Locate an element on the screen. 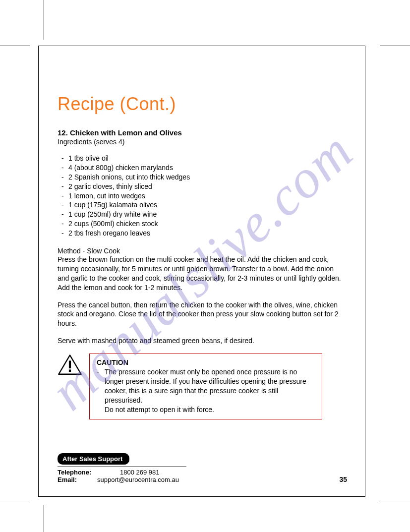 This screenshot has height=532, width=410. method-paragraph: Press the cancel button, then return the… is located at coordinates (202, 314).